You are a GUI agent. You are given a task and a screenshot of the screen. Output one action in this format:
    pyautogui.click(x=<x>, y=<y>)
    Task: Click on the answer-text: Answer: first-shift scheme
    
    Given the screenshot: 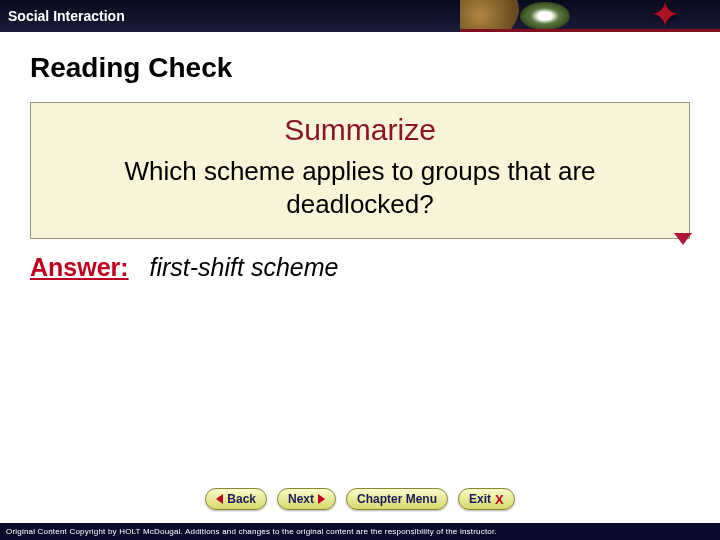 What is the action you would take?
    pyautogui.click(x=360, y=268)
    